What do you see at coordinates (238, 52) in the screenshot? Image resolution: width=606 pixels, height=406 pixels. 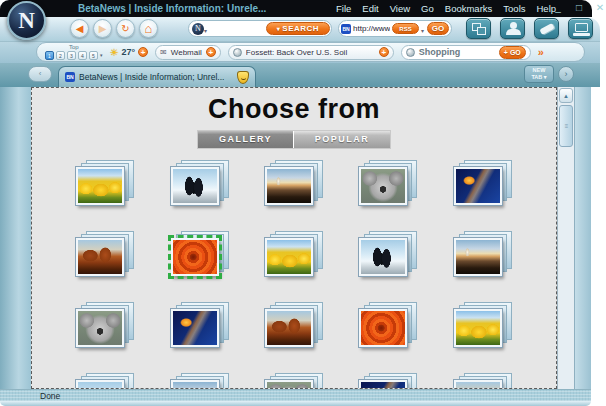 I see `news-globe-icon` at bounding box center [238, 52].